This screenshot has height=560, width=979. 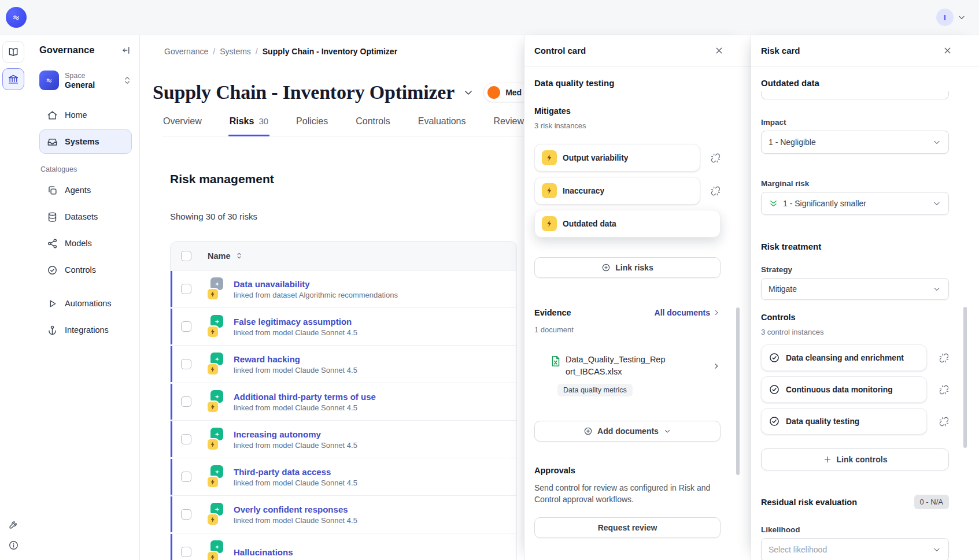 I want to click on tab-risks: Risks30, so click(x=249, y=125).